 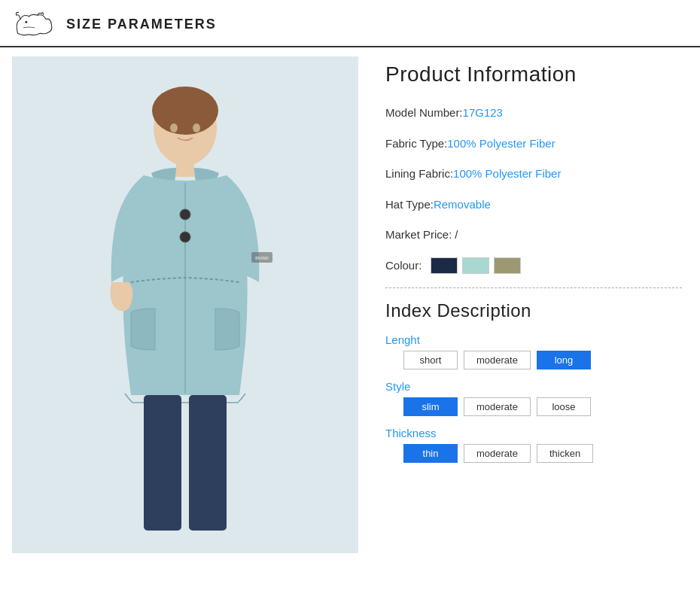 What do you see at coordinates (456, 235) in the screenshot?
I see `market-value: /` at bounding box center [456, 235].